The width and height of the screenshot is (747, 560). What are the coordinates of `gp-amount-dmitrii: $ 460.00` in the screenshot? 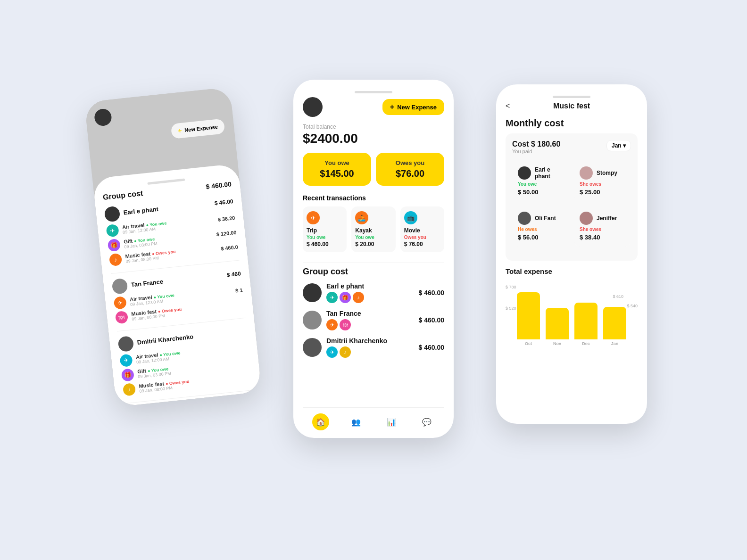 It's located at (432, 347).